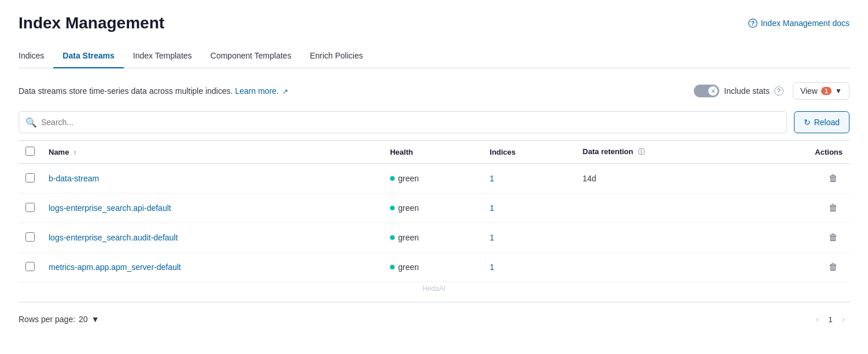  I want to click on learn-more-link: Learn more. ↗, so click(262, 91).